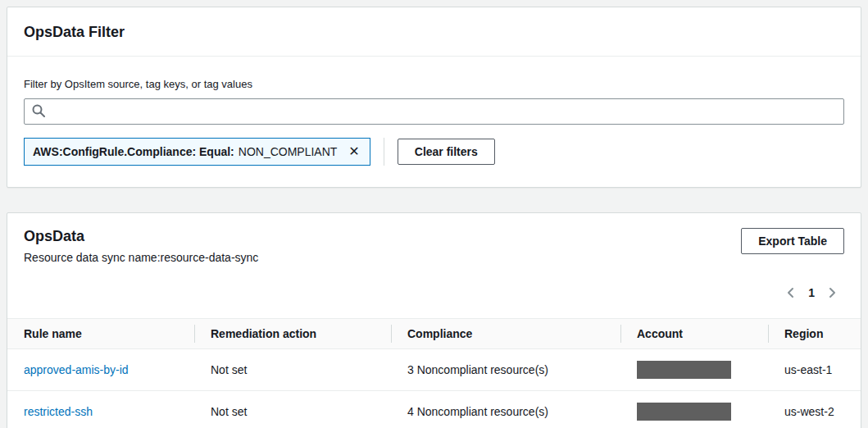  Describe the element at coordinates (506, 371) in the screenshot. I see `compliance-cell: 3 Noncompliant resource(s)` at that location.